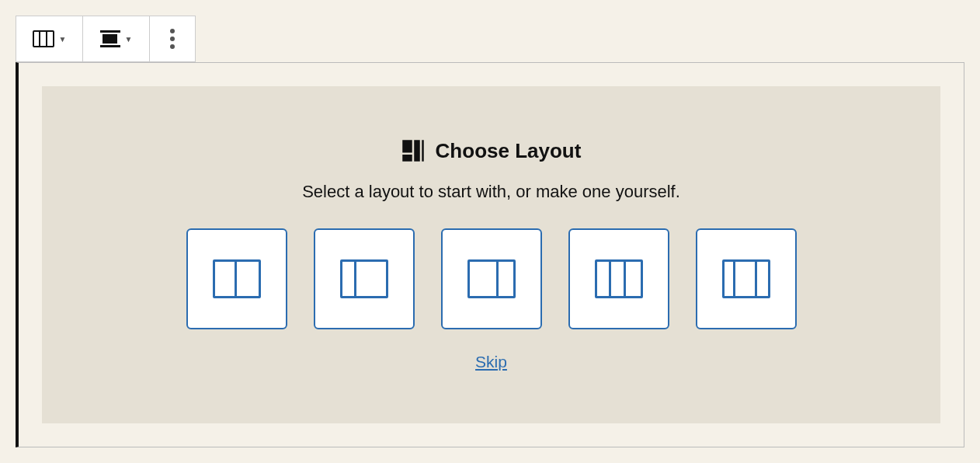 The image size is (980, 463). I want to click on skip-link: Skip, so click(491, 362).